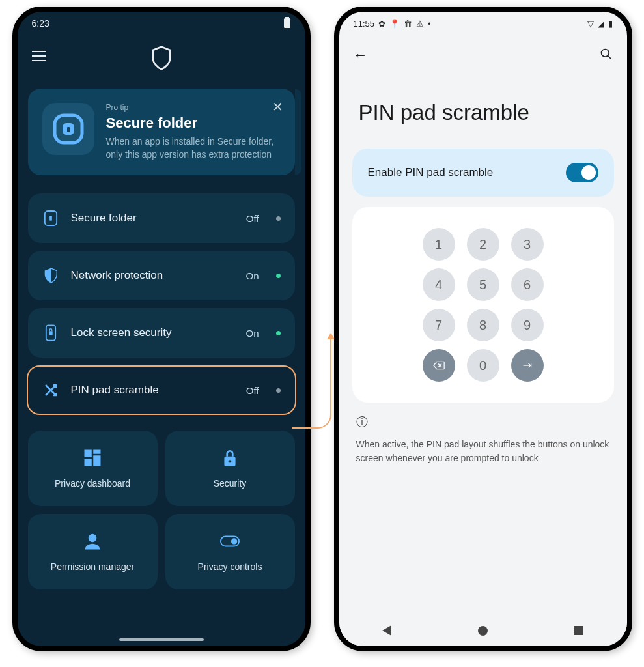  What do you see at coordinates (420, 23) in the screenshot?
I see `warning-icon: ⚠` at bounding box center [420, 23].